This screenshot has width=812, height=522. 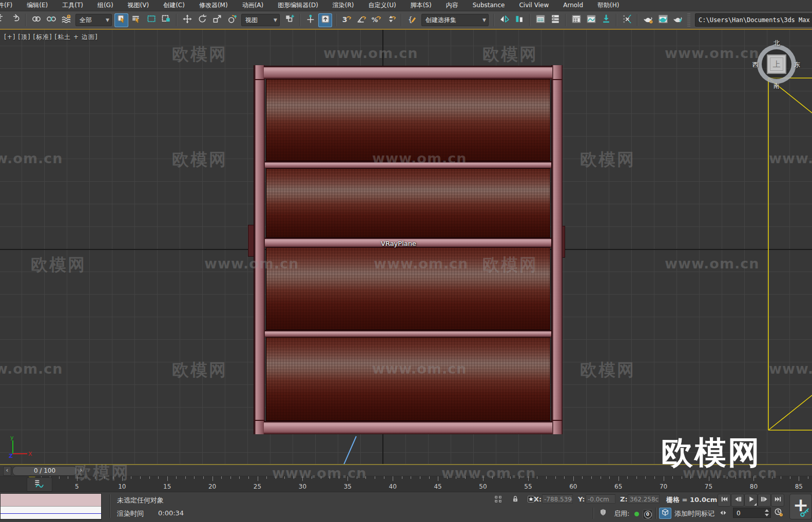 What do you see at coordinates (406, 6) in the screenshot?
I see `menu-bar: 文件(F)编辑(E)工具(T)组(G)视图(V)创建(C)修改器(M)动画(A)…` at bounding box center [406, 6].